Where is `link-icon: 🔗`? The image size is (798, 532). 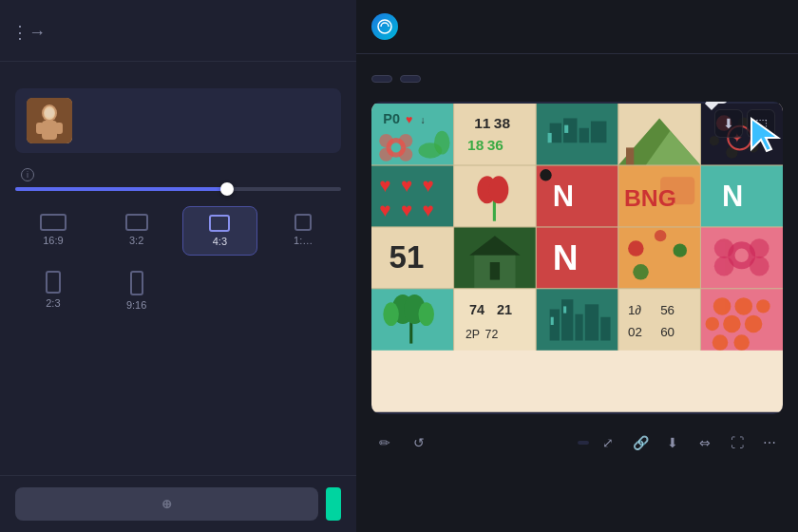 link-icon: 🔗 is located at coordinates (640, 443).